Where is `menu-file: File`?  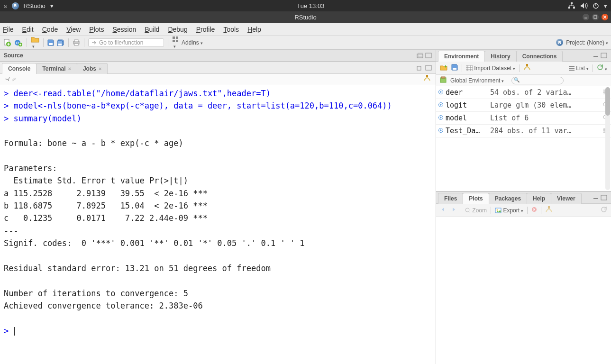
menu-file: File is located at coordinates (9, 29).